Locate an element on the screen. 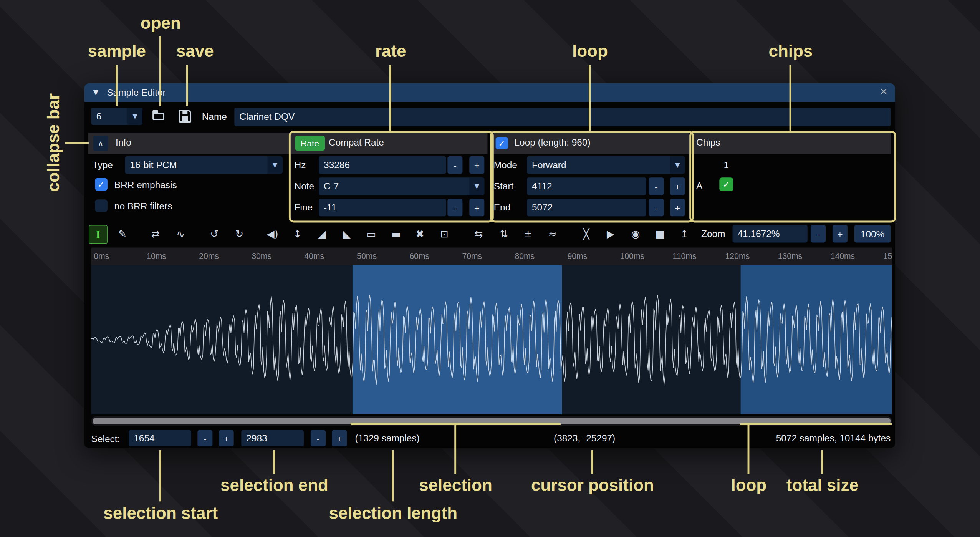 The image size is (980, 537). redo-button: ↻ is located at coordinates (240, 234).